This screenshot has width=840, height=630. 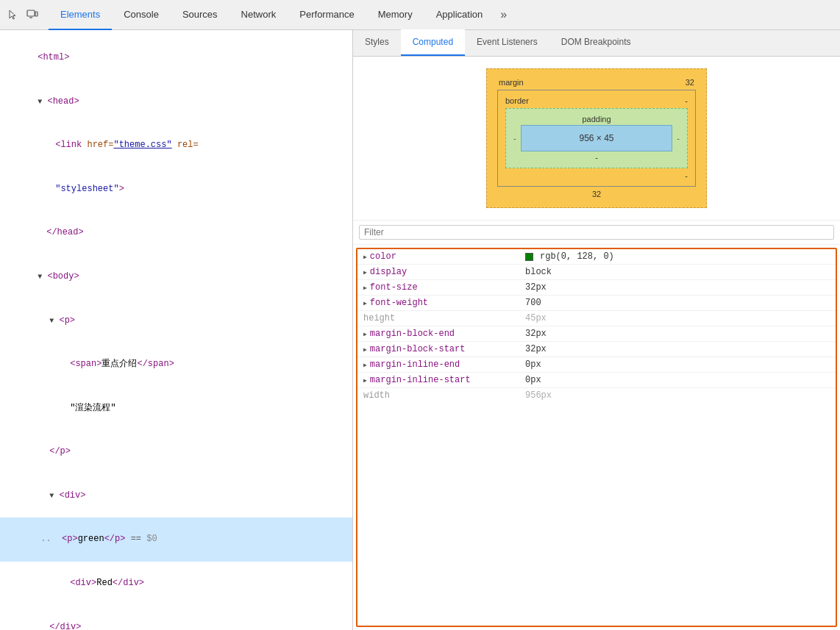 I want to click on head-tag: ▼ <head>, so click(x=177, y=102).